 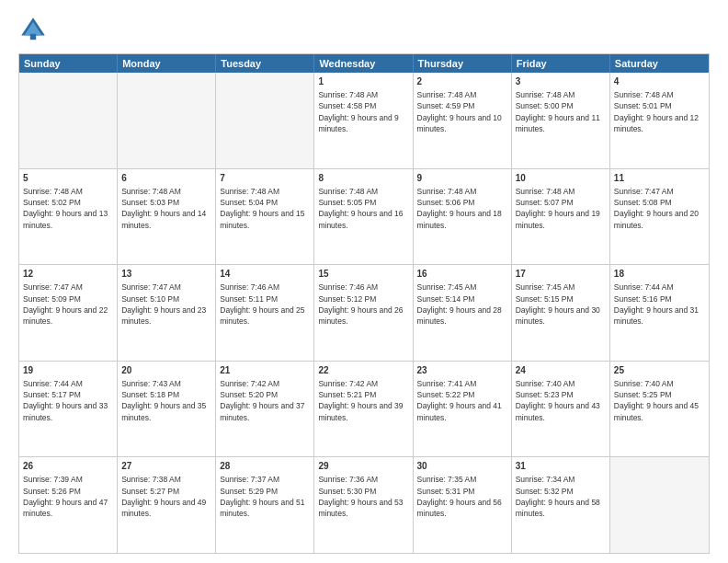 What do you see at coordinates (561, 274) in the screenshot?
I see `day-number: 17` at bounding box center [561, 274].